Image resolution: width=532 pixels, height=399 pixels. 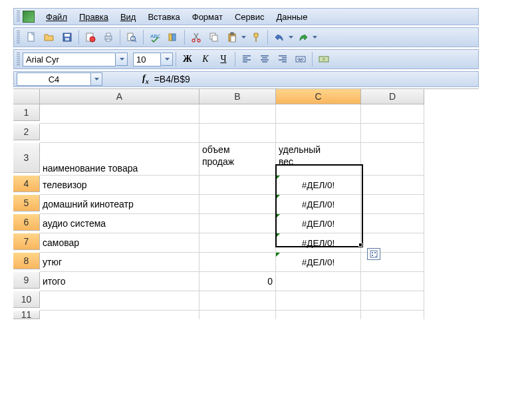 What do you see at coordinates (120, 97) in the screenshot?
I see `col-header-a: A` at bounding box center [120, 97].